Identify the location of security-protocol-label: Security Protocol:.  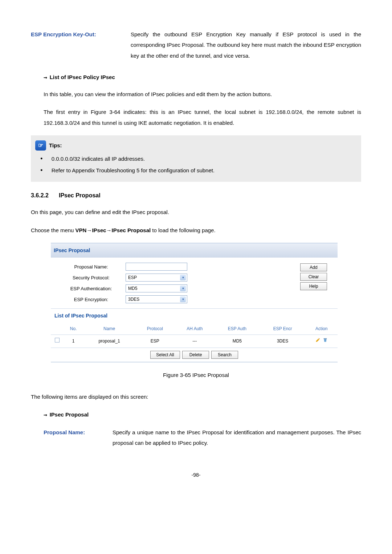
(91, 278).